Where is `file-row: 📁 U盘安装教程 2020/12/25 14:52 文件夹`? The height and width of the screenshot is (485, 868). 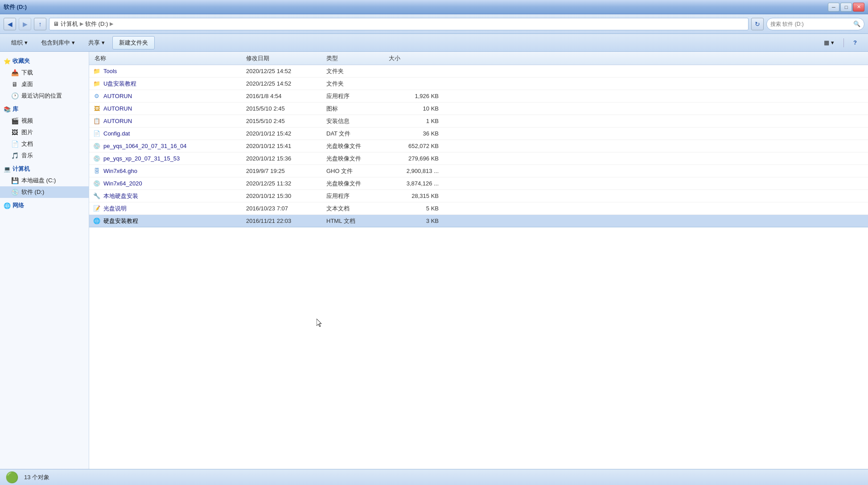
file-row: 📁 U盘安装教程 2020/12/25 14:52 文件夹 is located at coordinates (479, 84).